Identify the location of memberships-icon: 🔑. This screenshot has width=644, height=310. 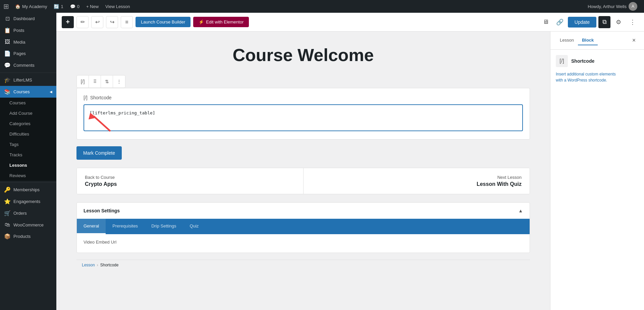
(7, 190).